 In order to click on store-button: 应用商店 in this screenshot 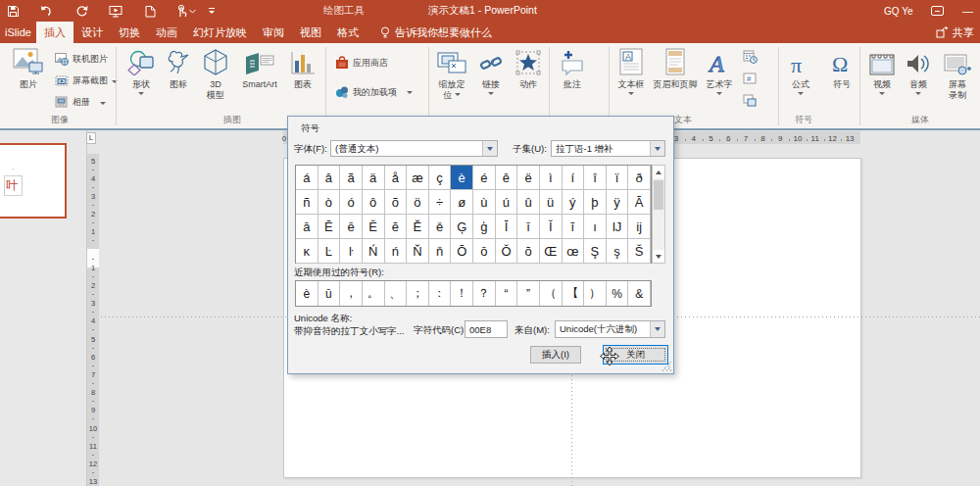, I will do `click(362, 63)`.